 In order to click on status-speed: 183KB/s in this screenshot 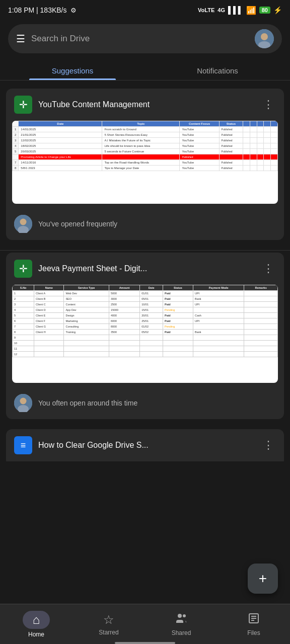, I will do `click(53, 10)`.